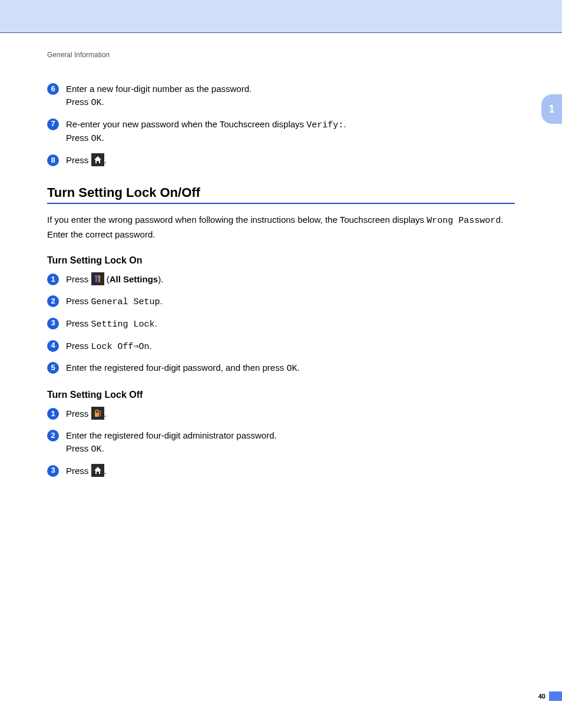 The width and height of the screenshot is (562, 728). I want to click on lock-on-step-5: 5 Enter the registered four-digit passwo…, so click(281, 368).